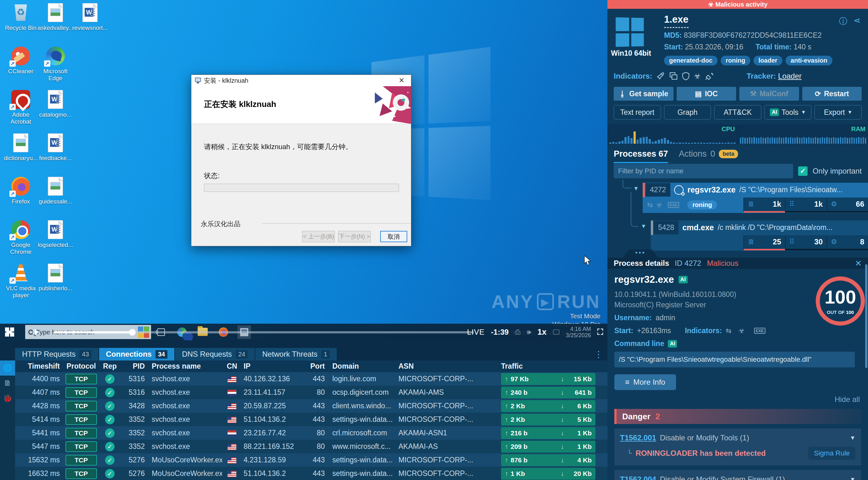 The width and height of the screenshot is (868, 480). I want to click on shield-icon, so click(686, 76).